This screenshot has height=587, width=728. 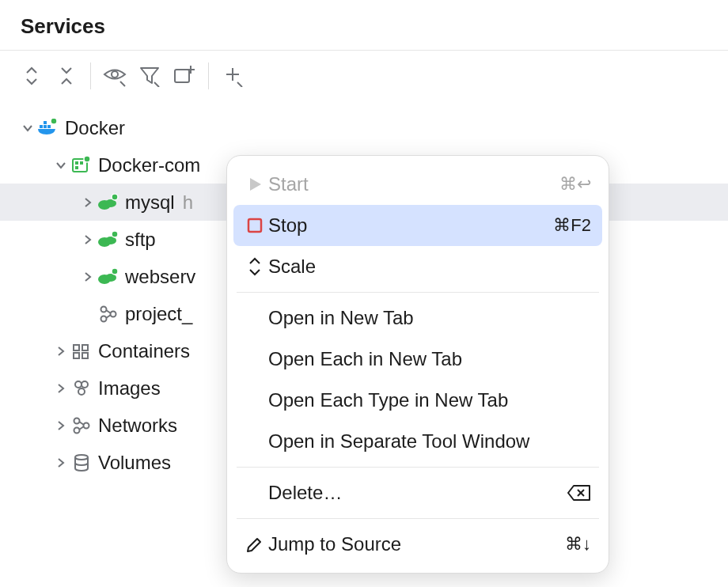 What do you see at coordinates (255, 544) in the screenshot?
I see `pencil-icon` at bounding box center [255, 544].